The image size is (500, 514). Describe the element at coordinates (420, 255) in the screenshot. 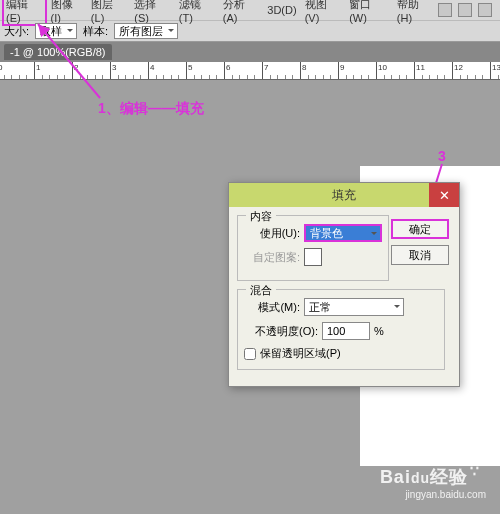

I see `cancel-button: 取消` at that location.